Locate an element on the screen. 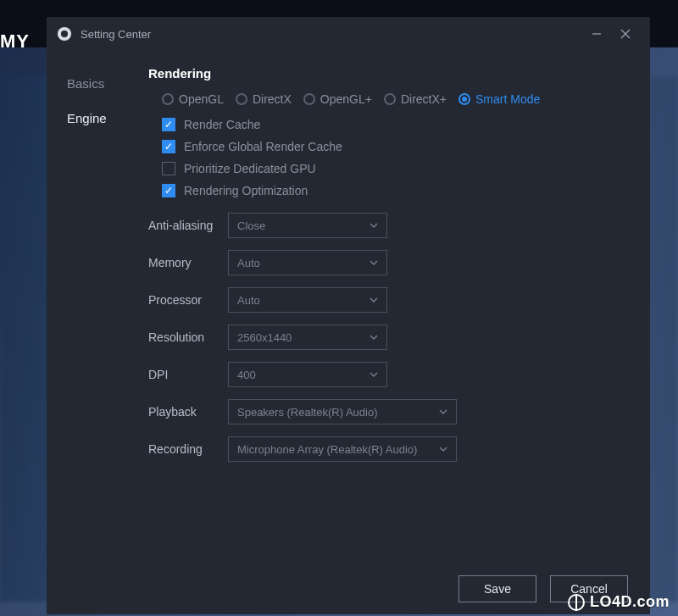  select-value: Close is located at coordinates (251, 225).